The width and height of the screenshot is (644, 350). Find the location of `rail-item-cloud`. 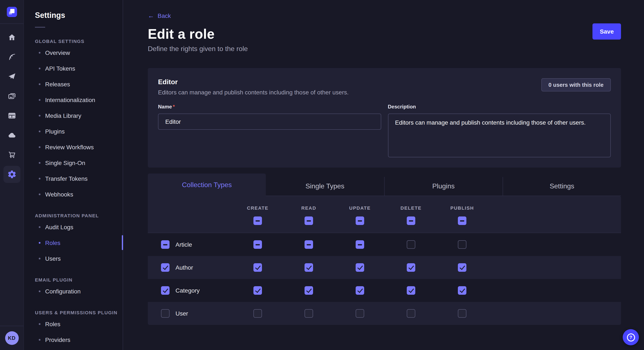

rail-item-cloud is located at coordinates (12, 135).